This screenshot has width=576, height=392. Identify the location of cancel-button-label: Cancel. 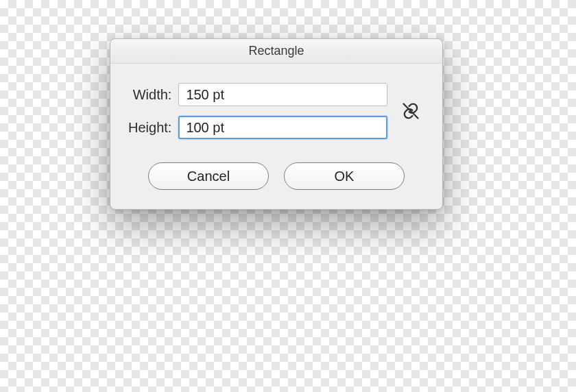
(208, 177).